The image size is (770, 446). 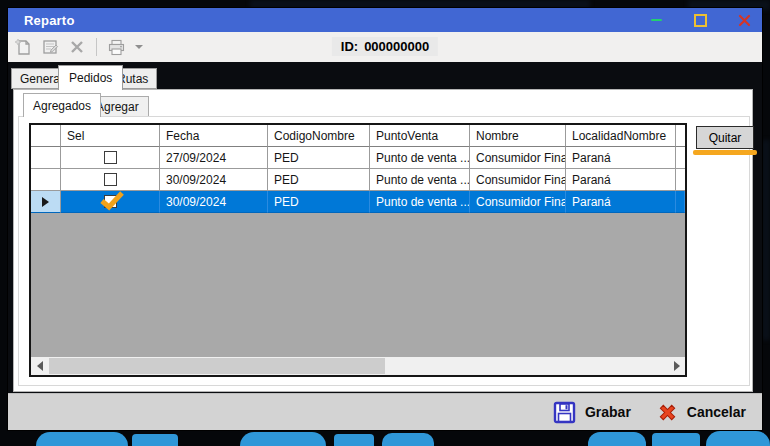 I want to click on orange-check-icon, so click(x=111, y=202).